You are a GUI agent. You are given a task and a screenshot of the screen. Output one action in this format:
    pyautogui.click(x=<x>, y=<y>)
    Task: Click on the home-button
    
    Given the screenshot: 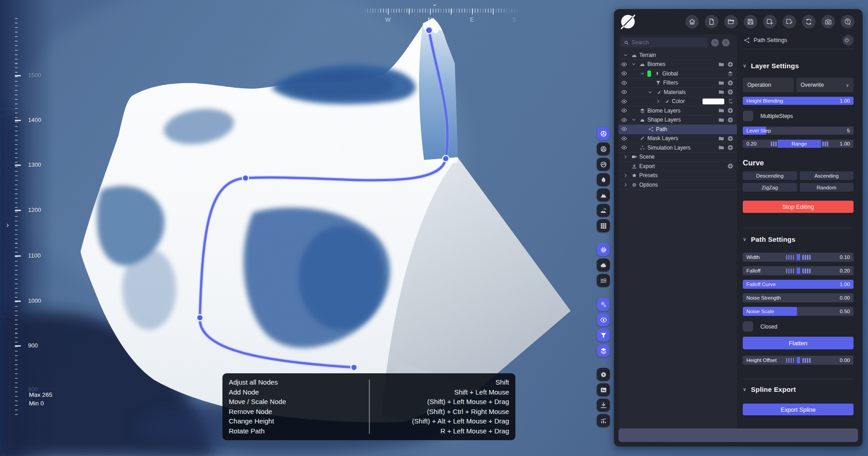 What is the action you would take?
    pyautogui.click(x=692, y=22)
    